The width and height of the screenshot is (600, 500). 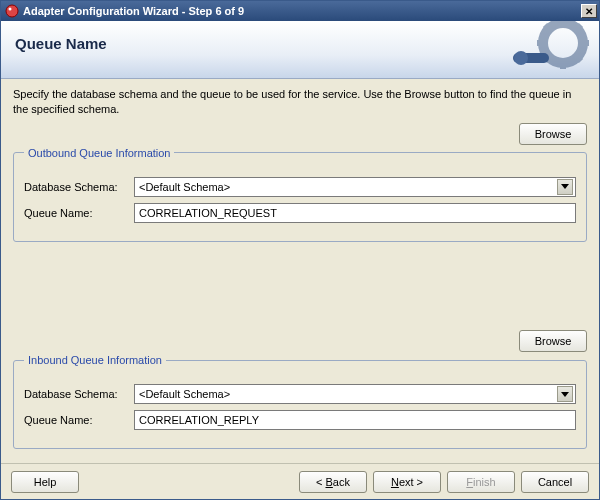 I want to click on instructions-text: Specify the database schema and the queu…, so click(x=300, y=102).